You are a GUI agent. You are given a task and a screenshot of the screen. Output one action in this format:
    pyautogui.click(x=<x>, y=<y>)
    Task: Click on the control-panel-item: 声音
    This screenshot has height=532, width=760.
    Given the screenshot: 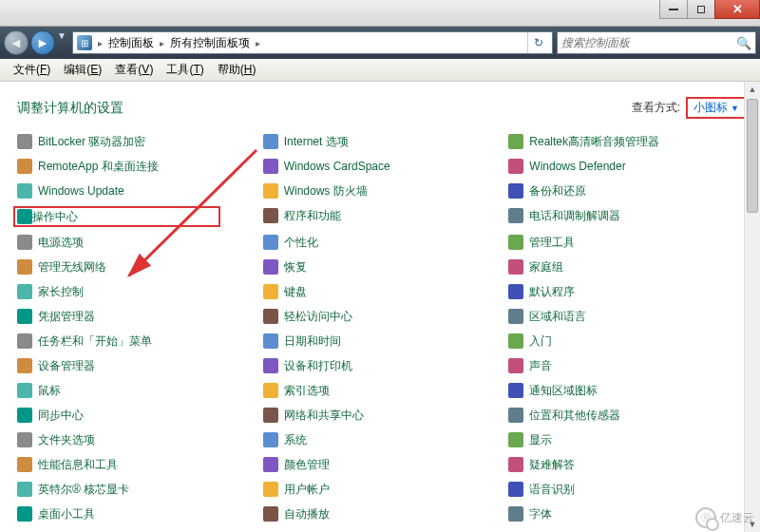 What is the action you would take?
    pyautogui.click(x=627, y=366)
    